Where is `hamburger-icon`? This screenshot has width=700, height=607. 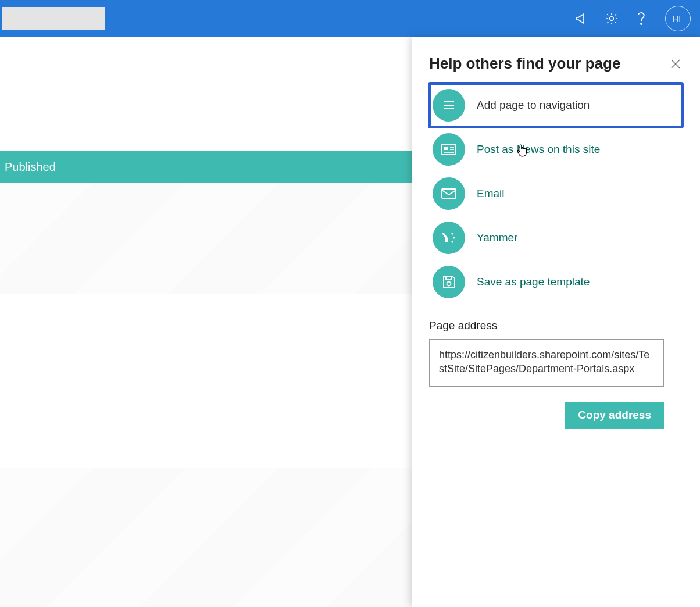
hamburger-icon is located at coordinates (449, 105).